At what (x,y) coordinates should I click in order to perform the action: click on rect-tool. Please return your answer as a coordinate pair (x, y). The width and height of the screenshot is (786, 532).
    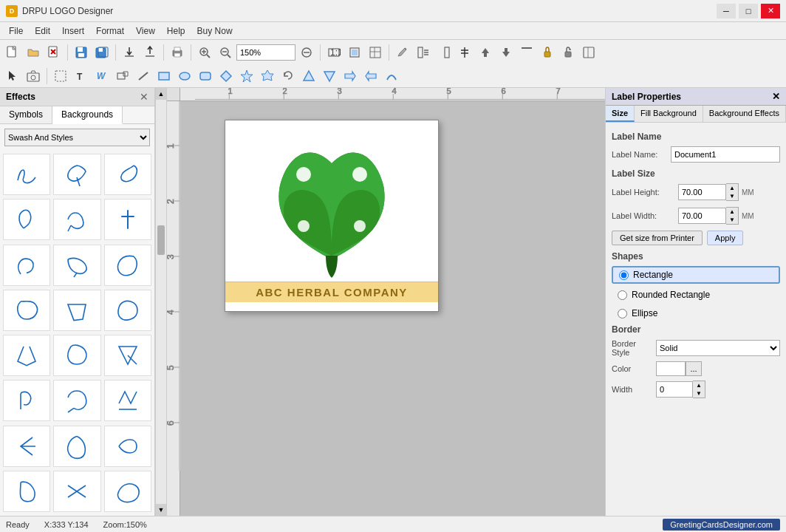
    Looking at the image, I should click on (164, 76).